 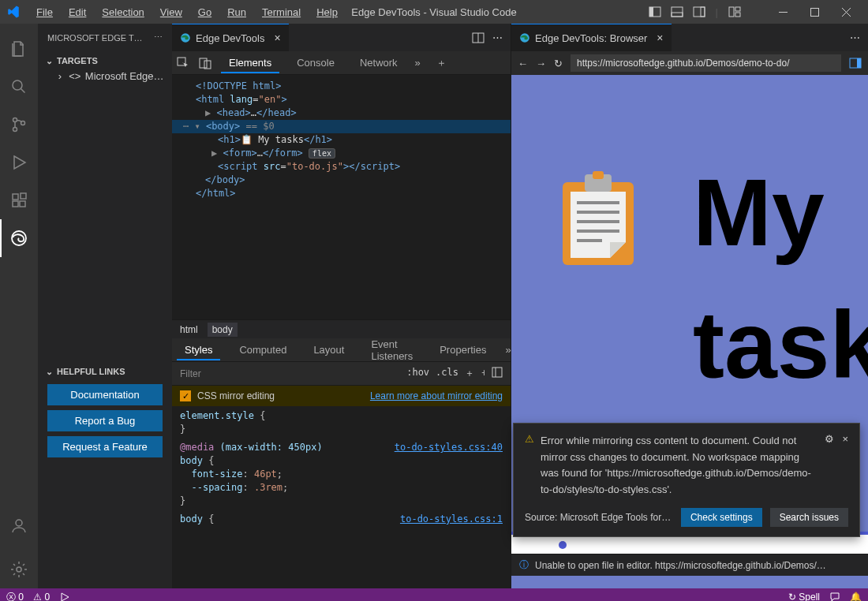 What do you see at coordinates (105, 371) in the screenshot?
I see `helpful-section: ⌄ HELPFUL LINKS` at bounding box center [105, 371].